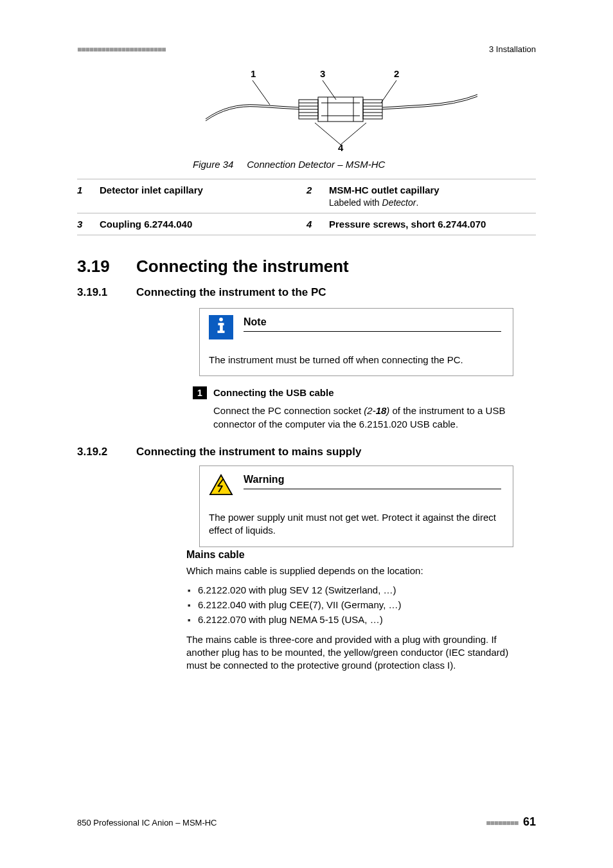  What do you see at coordinates (306, 207) in the screenshot?
I see `figure-legend: 1 Detector inlet capillary 2 MSM-HC outl…` at bounding box center [306, 207].